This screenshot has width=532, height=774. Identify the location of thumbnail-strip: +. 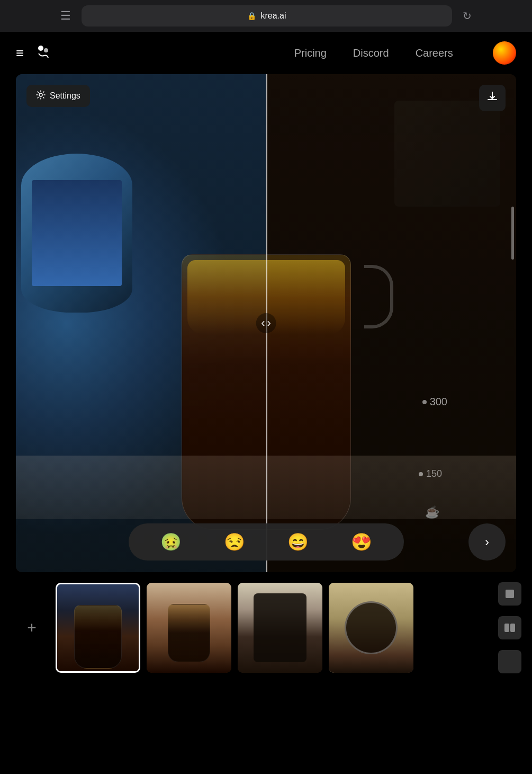
(266, 628).